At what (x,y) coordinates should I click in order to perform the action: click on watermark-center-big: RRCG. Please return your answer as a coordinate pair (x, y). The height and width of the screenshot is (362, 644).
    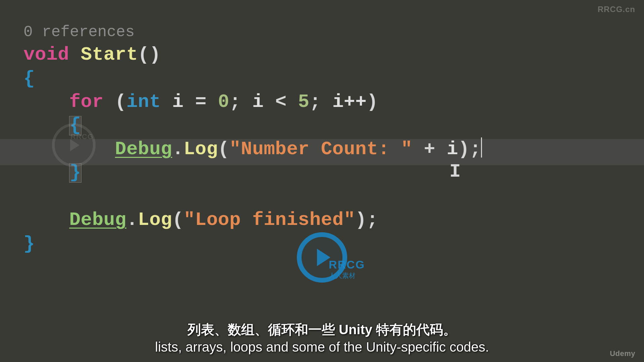
    Looking at the image, I should click on (347, 265).